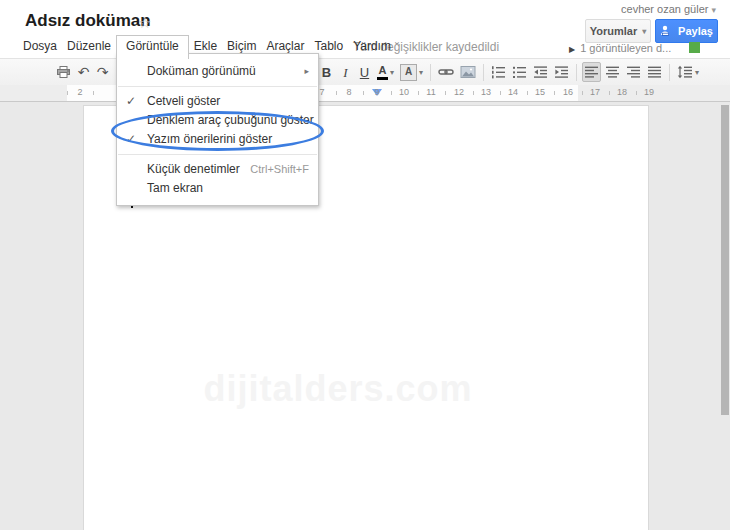 The image size is (730, 530). Describe the element at coordinates (412, 72) in the screenshot. I see `highlight-color-button: A▾` at that location.